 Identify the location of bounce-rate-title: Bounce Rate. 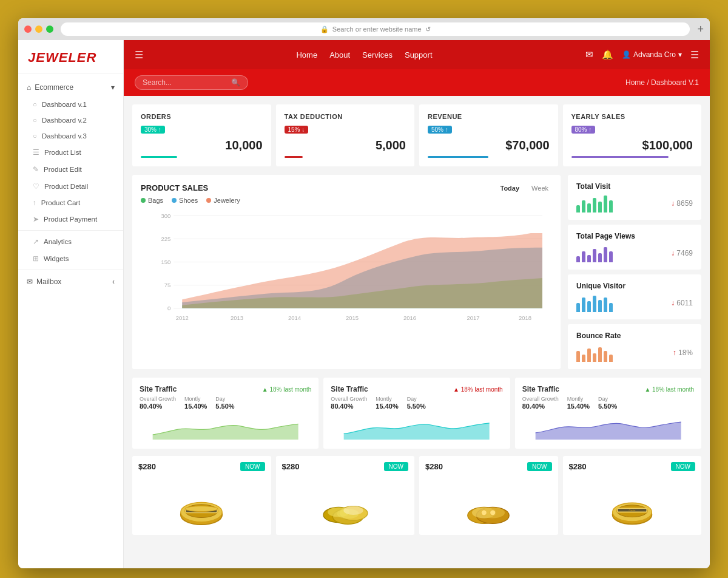
(635, 336).